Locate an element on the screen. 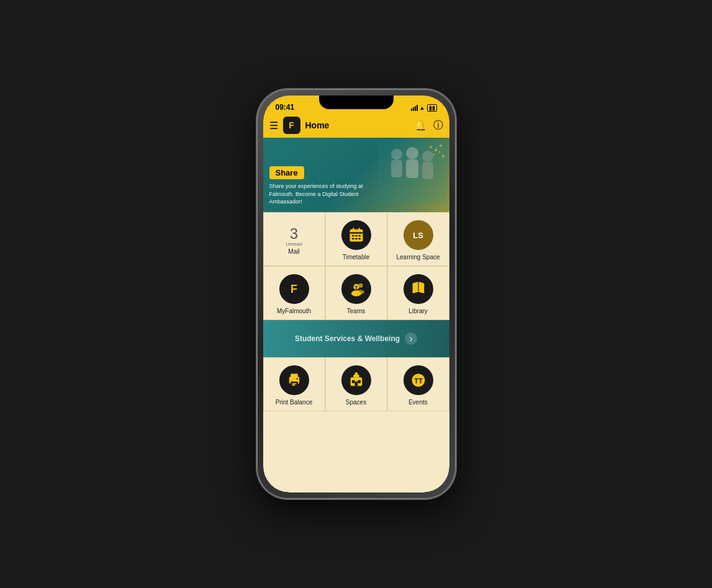 The width and height of the screenshot is (712, 588). grid-item-spaces: Spaces is located at coordinates (356, 385).